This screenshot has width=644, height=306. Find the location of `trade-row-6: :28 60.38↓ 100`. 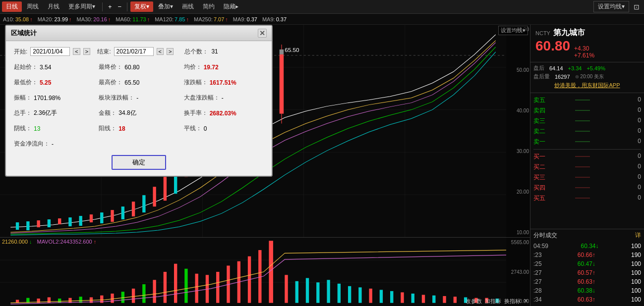

trade-row-6: :28 60.38↓ 100 is located at coordinates (587, 291).